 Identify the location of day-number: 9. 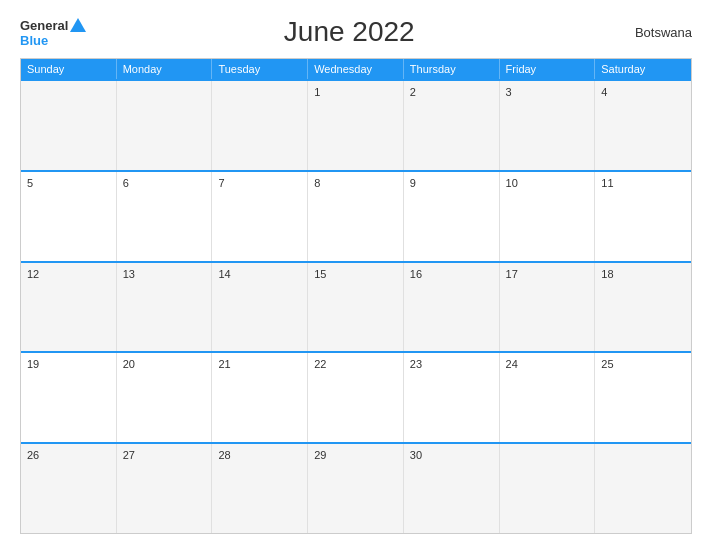
(452, 183).